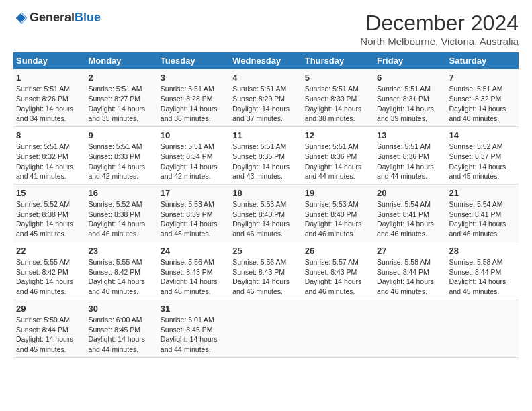  What do you see at coordinates (50, 251) in the screenshot?
I see `day-number: 22` at bounding box center [50, 251].